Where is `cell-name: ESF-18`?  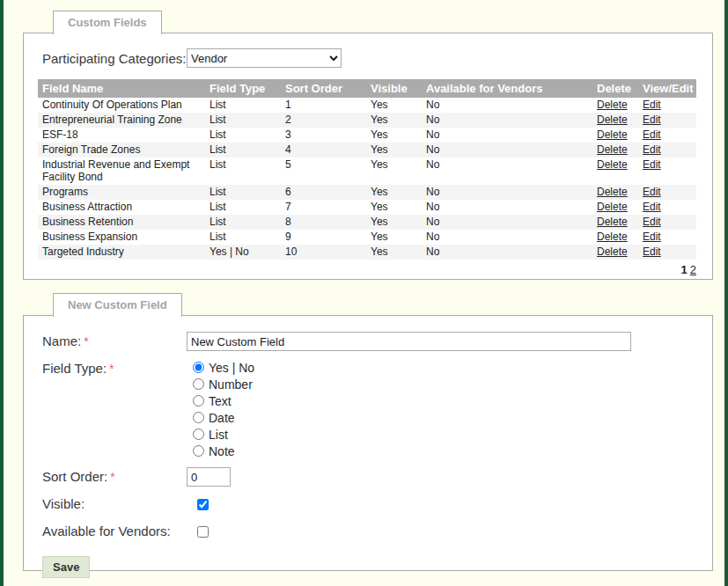
cell-name: ESF-18 is located at coordinates (121, 136).